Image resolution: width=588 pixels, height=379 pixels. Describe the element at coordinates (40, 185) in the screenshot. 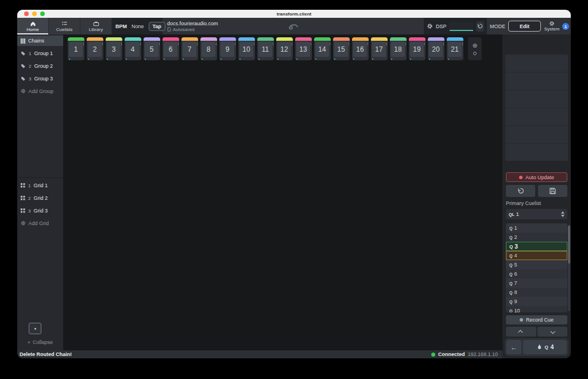

I see `sidebar-item-grid: 1 Grid 1` at that location.